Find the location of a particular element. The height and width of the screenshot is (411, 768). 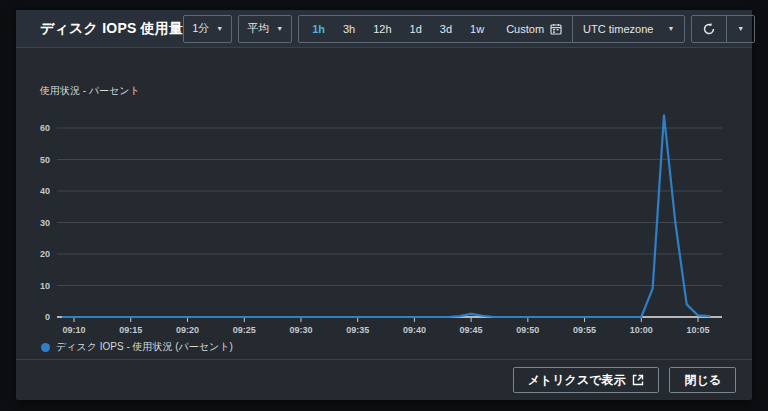

dialog-header: ディスク IOPS 使用量 1分 ▼ 平均 ▼ 1h 3h 12h 1d 3d … is located at coordinates (384, 29).